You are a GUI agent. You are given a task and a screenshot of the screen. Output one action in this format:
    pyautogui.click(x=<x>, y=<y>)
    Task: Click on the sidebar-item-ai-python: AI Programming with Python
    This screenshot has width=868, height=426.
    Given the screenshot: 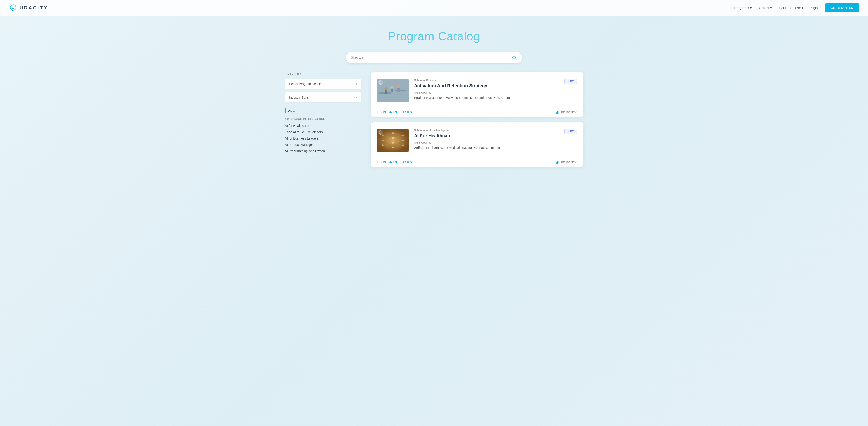 What is the action you would take?
    pyautogui.click(x=323, y=151)
    